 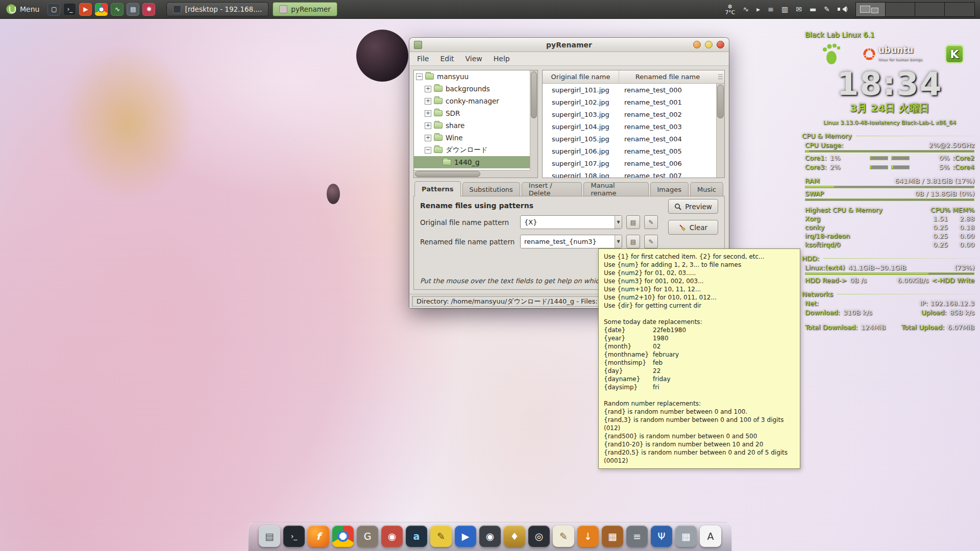 What do you see at coordinates (472, 89) in the screenshot?
I see `tree-item-backgrounds: + backgrounds` at bounding box center [472, 89].